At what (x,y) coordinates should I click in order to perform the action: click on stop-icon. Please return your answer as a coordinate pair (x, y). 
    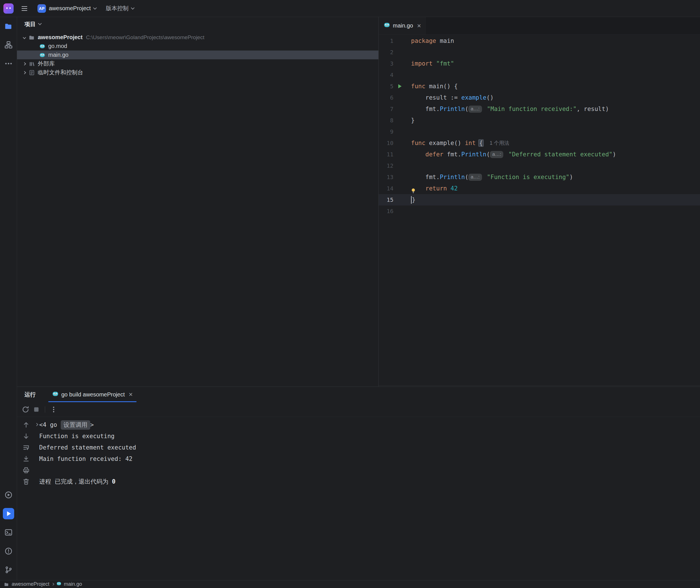
    Looking at the image, I should click on (36, 409).